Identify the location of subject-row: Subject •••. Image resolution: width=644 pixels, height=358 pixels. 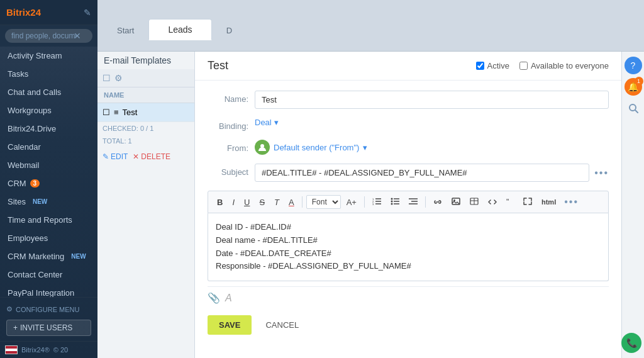
(408, 172).